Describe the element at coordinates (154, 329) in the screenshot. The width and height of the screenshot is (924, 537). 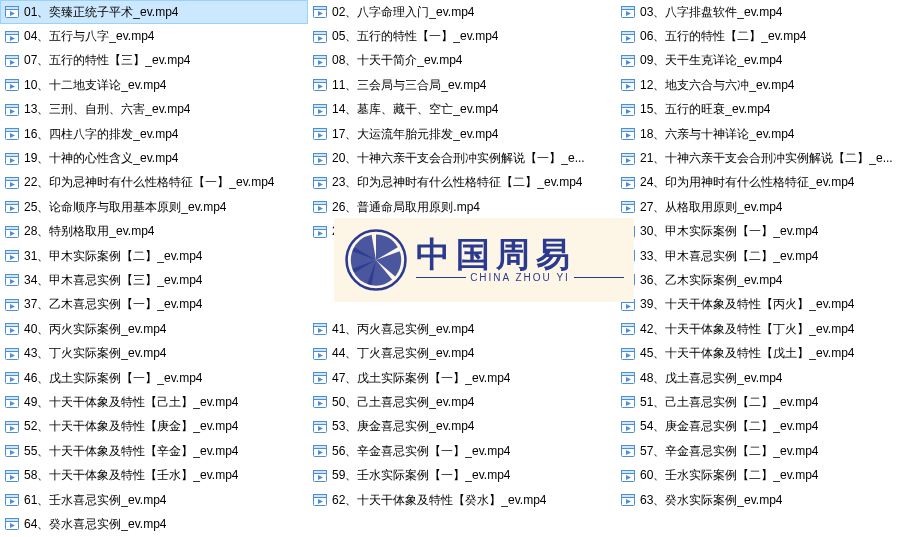
I see `file-item: 40、丙火实际案例_ev.mp4` at that location.